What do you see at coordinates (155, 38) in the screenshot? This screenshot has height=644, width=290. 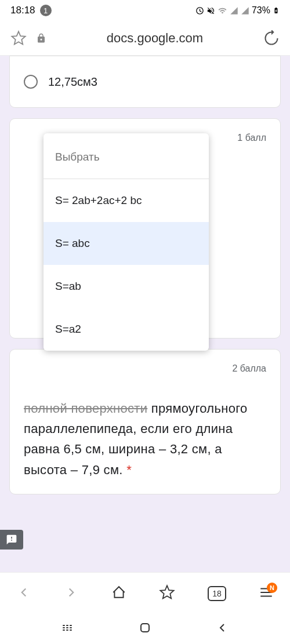 I see `url-display: docs.google.com` at bounding box center [155, 38].